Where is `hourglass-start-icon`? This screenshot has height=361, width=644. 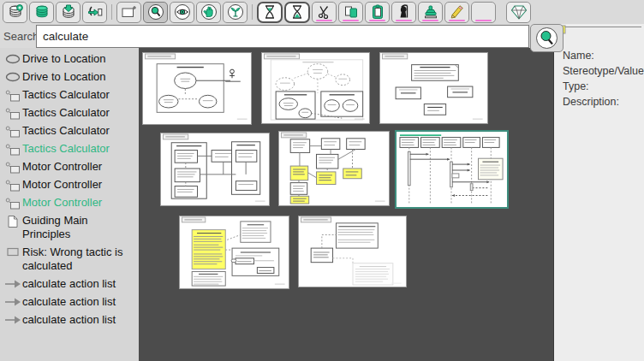
hourglass-start-icon is located at coordinates (270, 12).